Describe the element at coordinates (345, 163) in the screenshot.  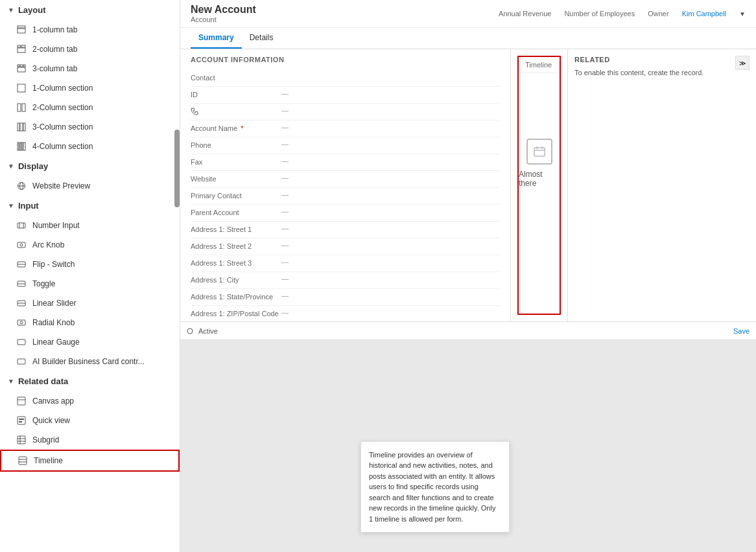
I see `field-row-fax: Fax —` at that location.